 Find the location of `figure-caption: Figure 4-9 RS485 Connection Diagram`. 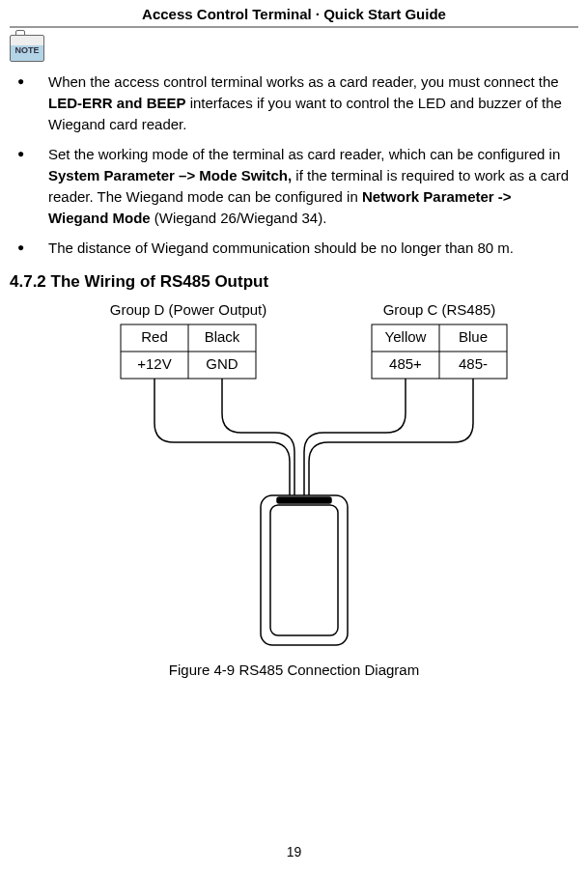

figure-caption: Figure 4-9 RS485 Connection Diagram is located at coordinates (294, 670).